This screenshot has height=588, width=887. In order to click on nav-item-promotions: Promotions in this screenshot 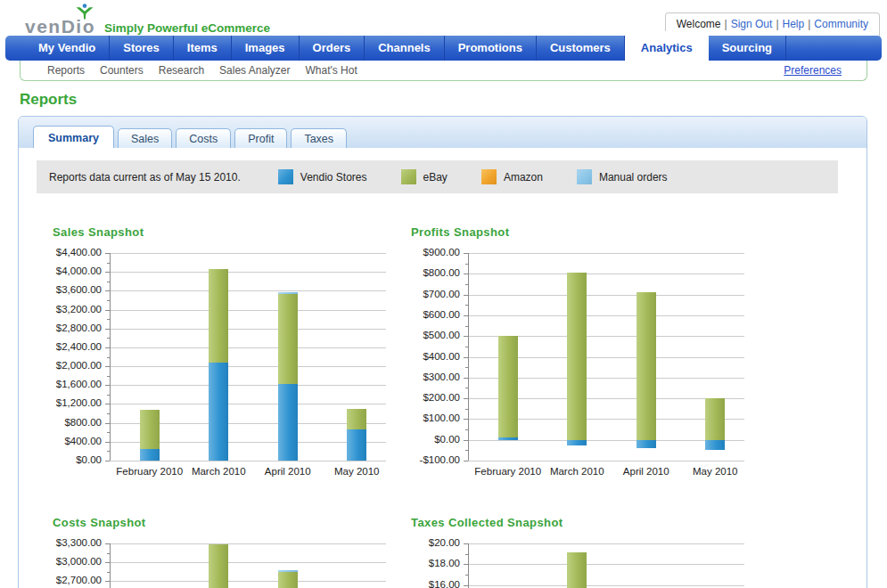, I will do `click(490, 48)`.